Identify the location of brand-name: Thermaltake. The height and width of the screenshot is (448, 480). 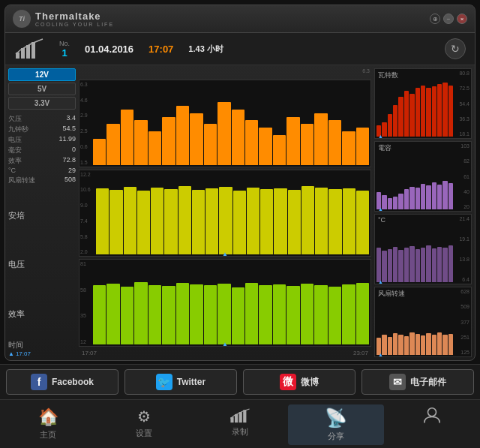
(75, 17).